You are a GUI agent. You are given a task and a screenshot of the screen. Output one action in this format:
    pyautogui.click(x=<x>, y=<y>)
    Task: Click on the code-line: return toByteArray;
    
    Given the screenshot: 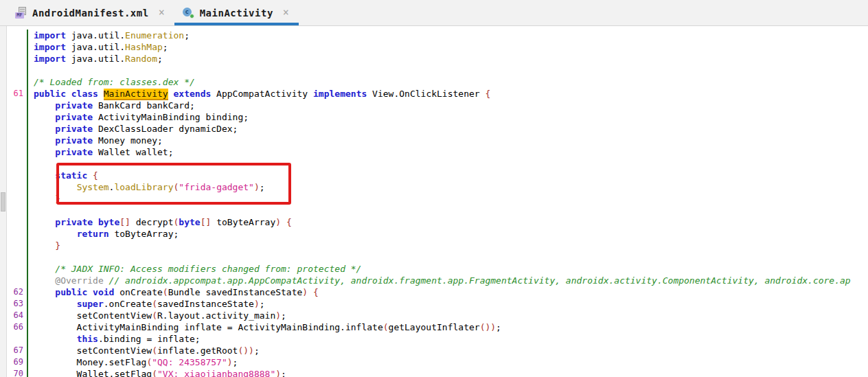 What is the action you would take?
    pyautogui.click(x=437, y=233)
    